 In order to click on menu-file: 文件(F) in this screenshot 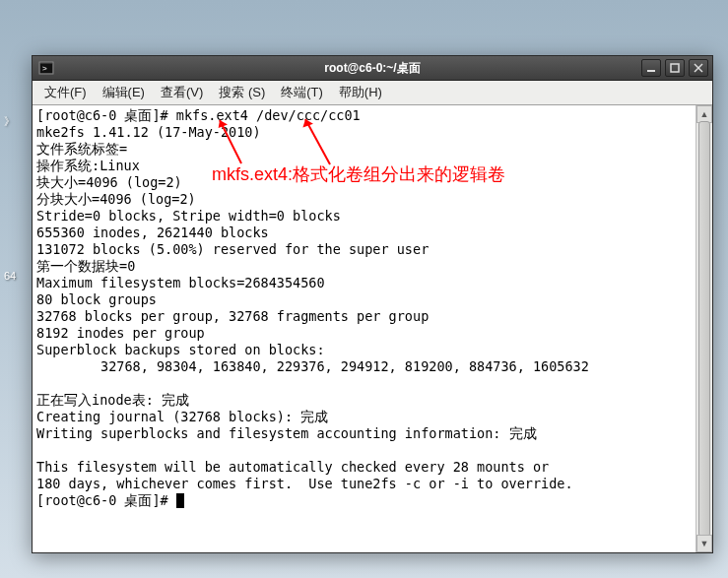, I will do `click(65, 93)`.